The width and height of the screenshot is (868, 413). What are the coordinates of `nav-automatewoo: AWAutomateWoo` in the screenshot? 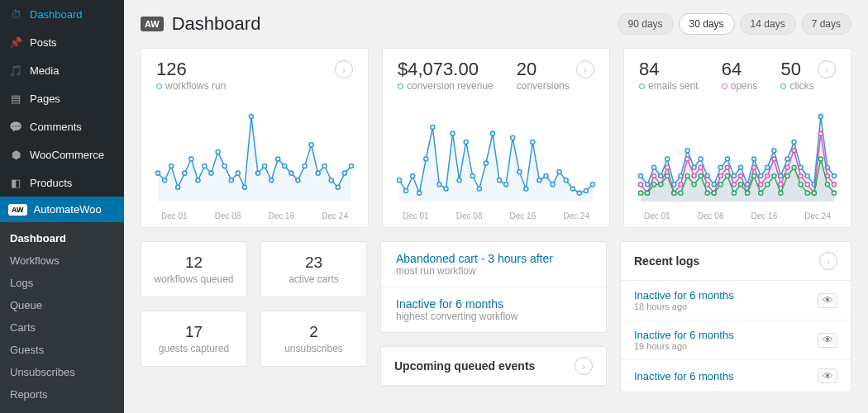 It's located at (62, 210).